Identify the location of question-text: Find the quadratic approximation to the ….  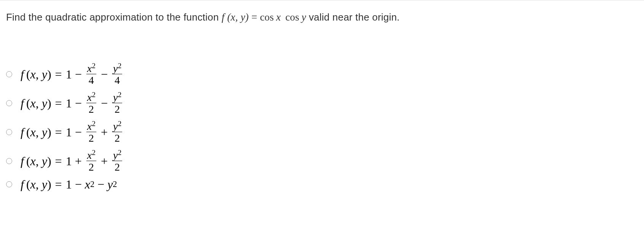
(322, 16).